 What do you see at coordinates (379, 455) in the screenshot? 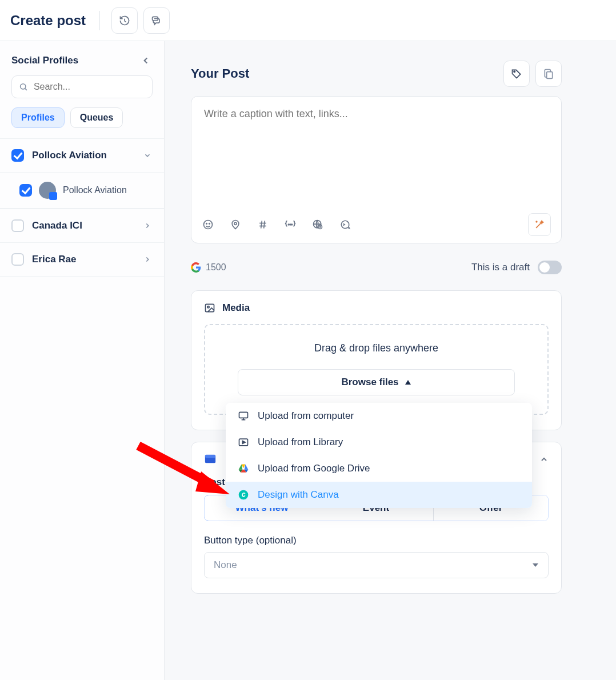
I see `browse-files-menu: Upload from computer Upload from Library…` at bounding box center [379, 455].